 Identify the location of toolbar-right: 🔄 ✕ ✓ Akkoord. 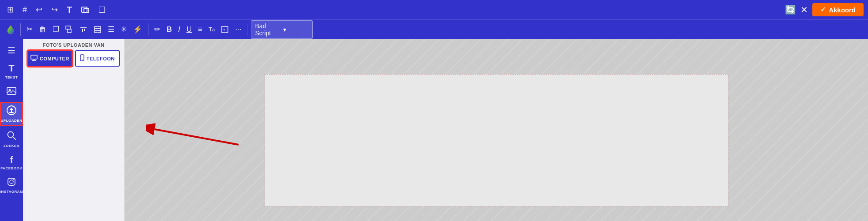
(824, 10).